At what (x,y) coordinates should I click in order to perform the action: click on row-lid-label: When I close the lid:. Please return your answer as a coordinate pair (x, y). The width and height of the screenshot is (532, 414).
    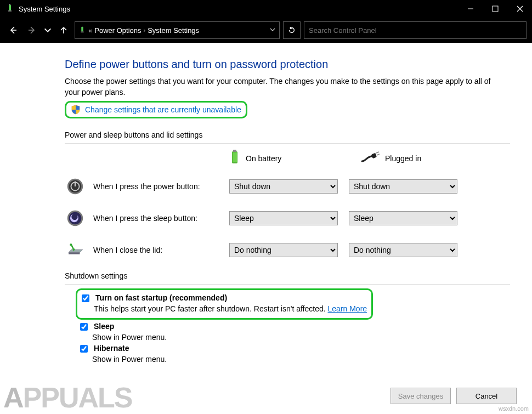
    Looking at the image, I should click on (128, 250).